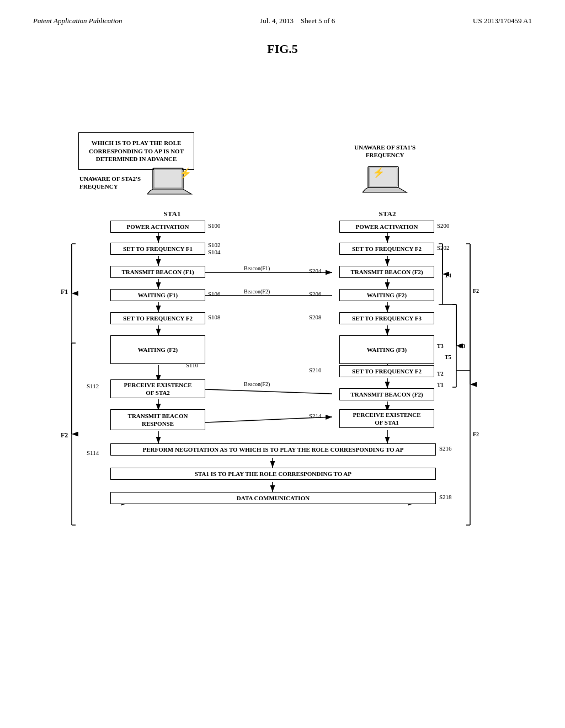  Describe the element at coordinates (446, 497) in the screenshot. I see `s218-label: S218` at that location.